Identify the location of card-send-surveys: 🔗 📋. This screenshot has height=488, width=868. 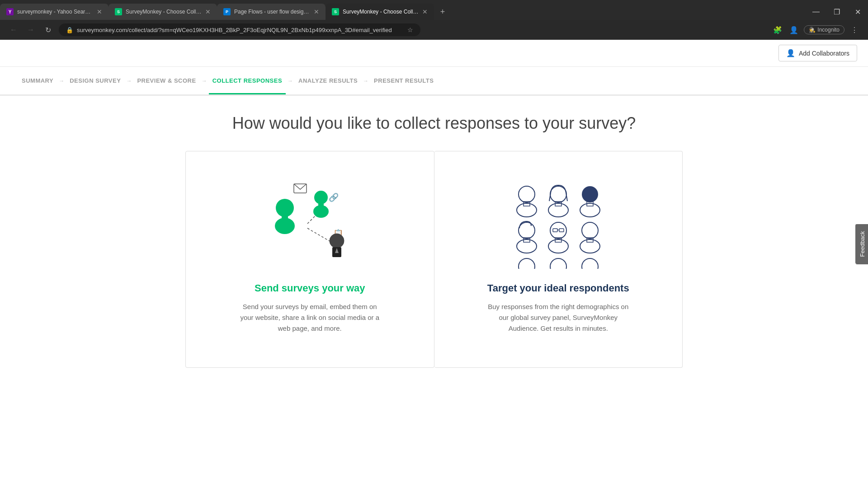
(310, 259).